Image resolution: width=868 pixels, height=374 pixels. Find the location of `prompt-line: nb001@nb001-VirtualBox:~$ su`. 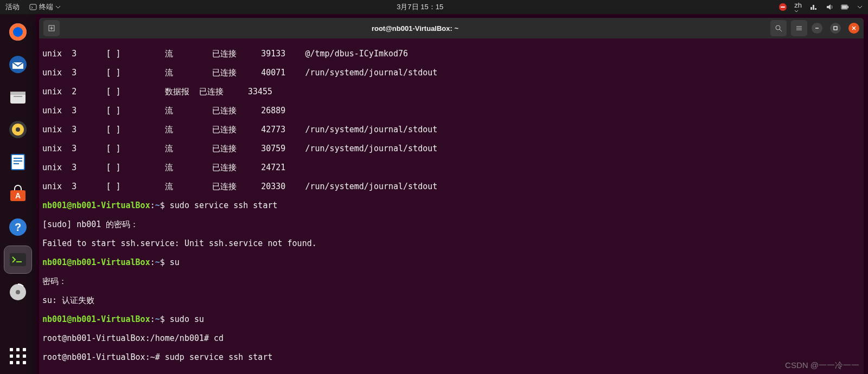

prompt-line: nb001@nb001-VirtualBox:~$ su is located at coordinates (451, 263).